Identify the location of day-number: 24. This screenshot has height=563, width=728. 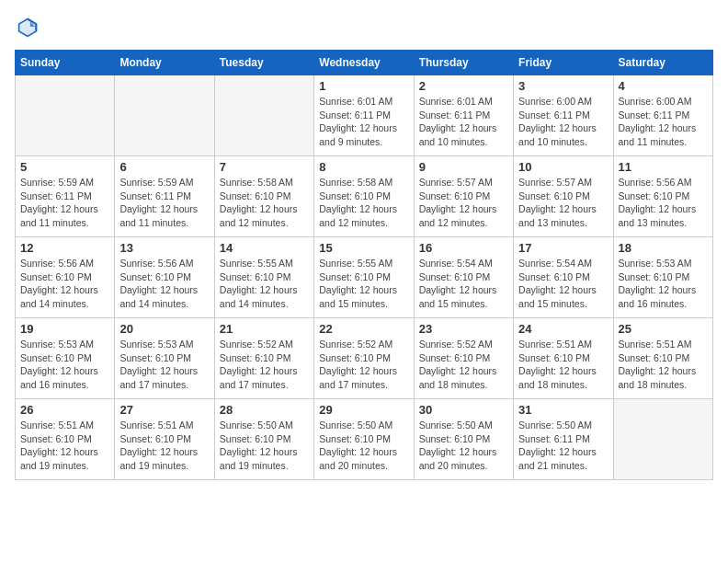
(563, 329).